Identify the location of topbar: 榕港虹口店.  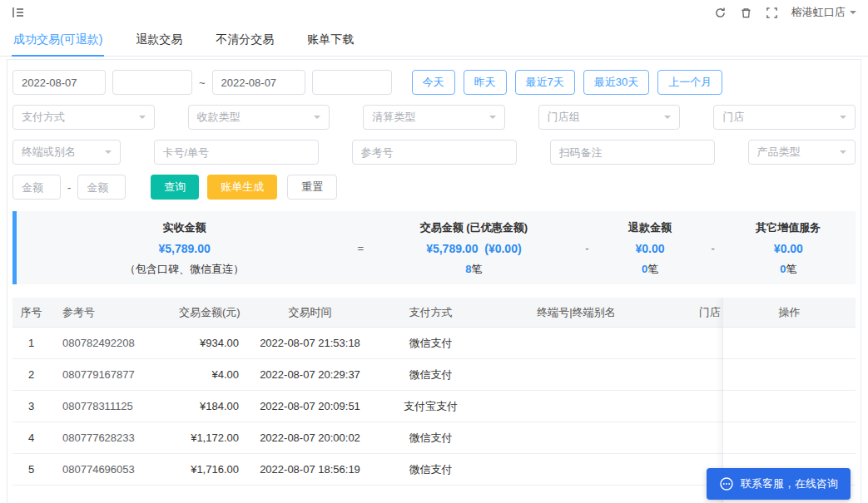
(434, 12).